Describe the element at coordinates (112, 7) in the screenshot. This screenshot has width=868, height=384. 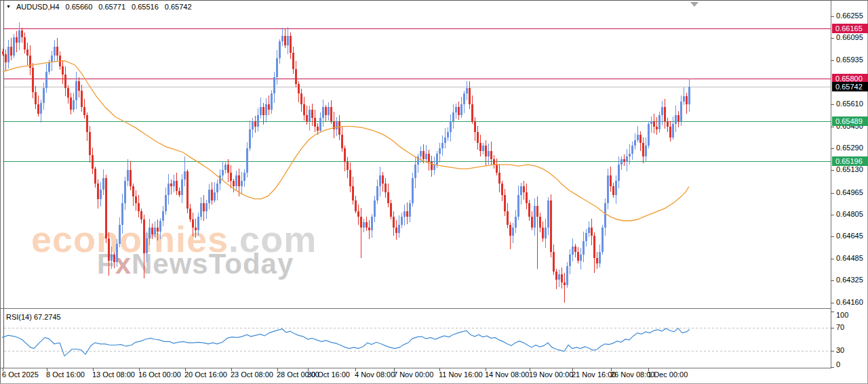
I see `ohlc-high: 0.65771` at that location.